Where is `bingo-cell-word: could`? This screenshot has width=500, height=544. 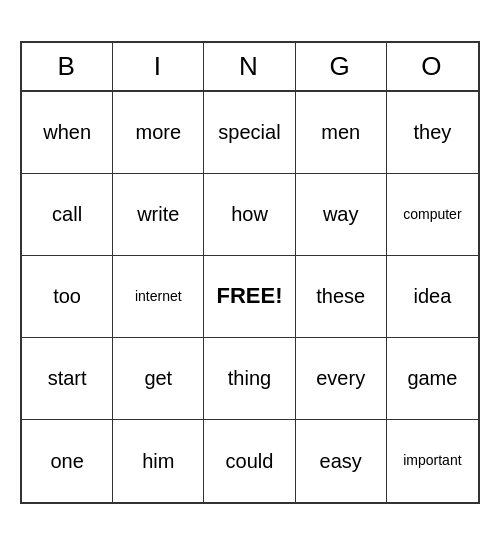 bingo-cell-word: could is located at coordinates (250, 461).